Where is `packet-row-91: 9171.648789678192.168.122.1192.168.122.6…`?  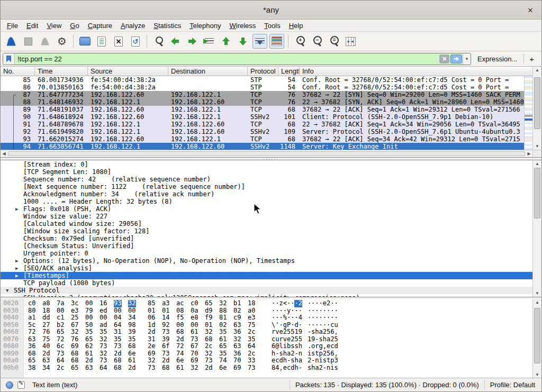 packet-row-91: 9171.648789678192.168.122.1192.168.122.6… is located at coordinates (263, 124).